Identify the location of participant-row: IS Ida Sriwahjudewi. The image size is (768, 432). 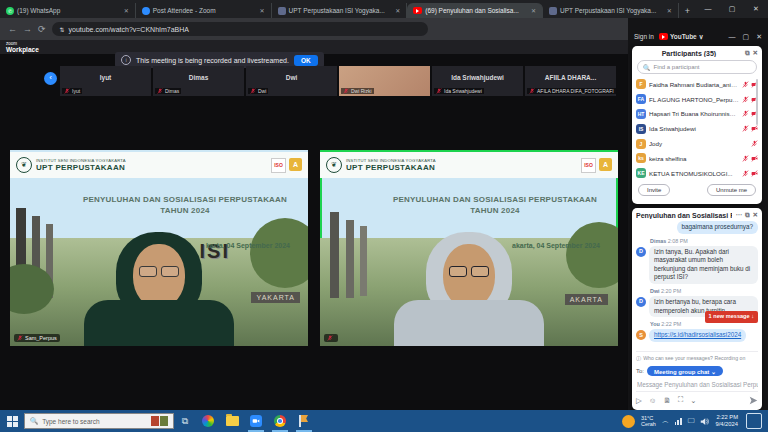
(697, 128).